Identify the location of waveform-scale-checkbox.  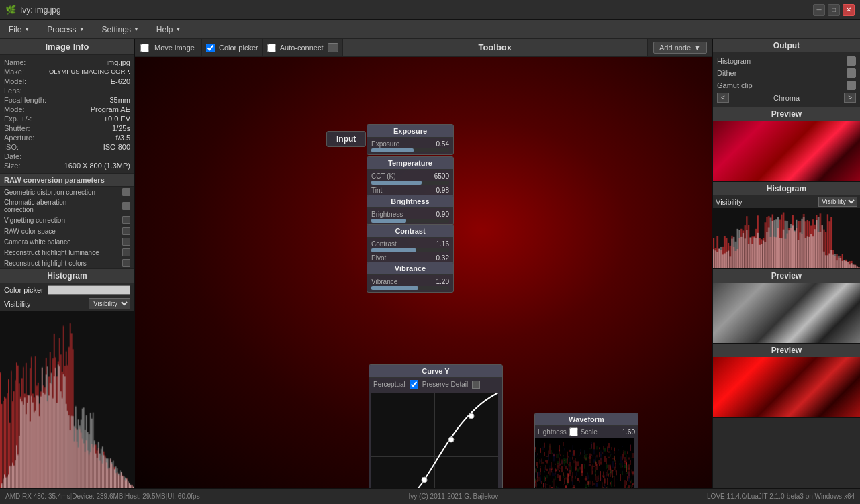
(573, 432).